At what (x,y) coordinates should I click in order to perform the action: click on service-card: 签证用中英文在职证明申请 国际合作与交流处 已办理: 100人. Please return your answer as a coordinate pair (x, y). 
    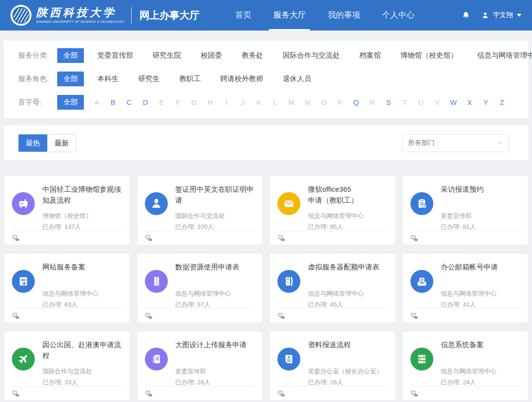
    Looking at the image, I should click on (200, 210).